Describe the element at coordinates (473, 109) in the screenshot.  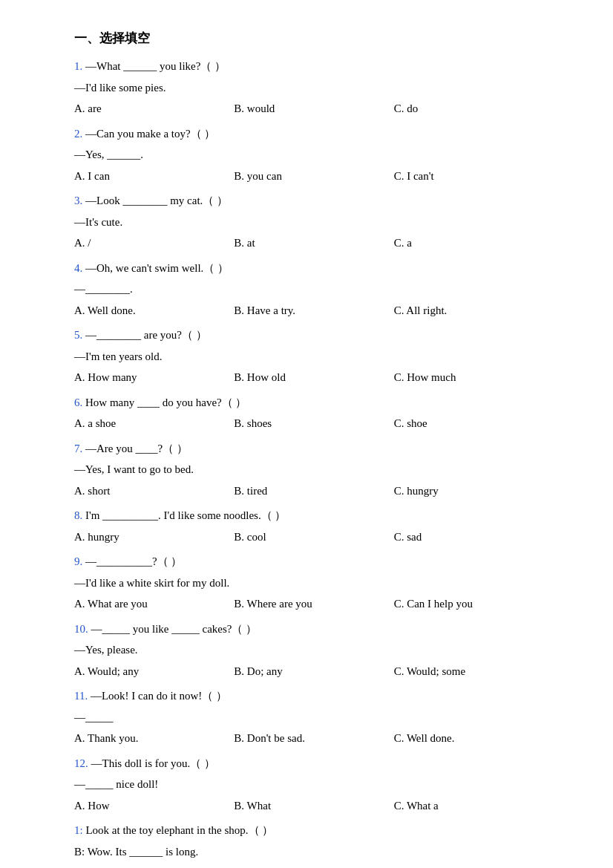
I see `option: C. do` at that location.